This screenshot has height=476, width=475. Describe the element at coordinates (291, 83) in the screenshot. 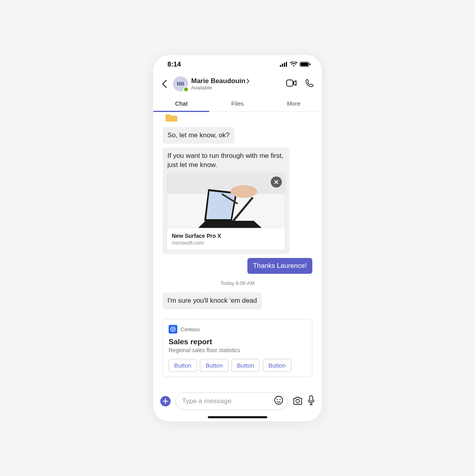

I see `video-icon` at that location.